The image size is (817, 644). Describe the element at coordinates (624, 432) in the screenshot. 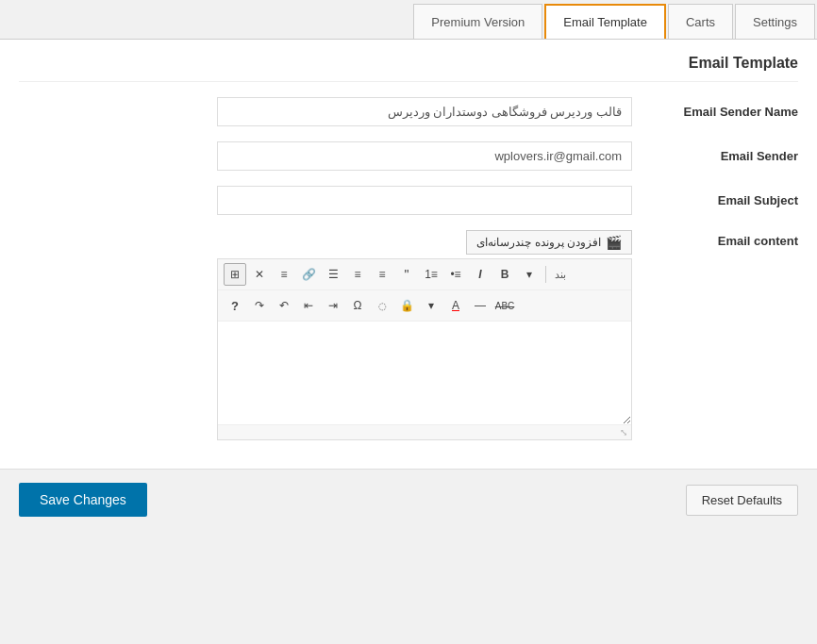

I see `resize-icon: ⤡` at that location.